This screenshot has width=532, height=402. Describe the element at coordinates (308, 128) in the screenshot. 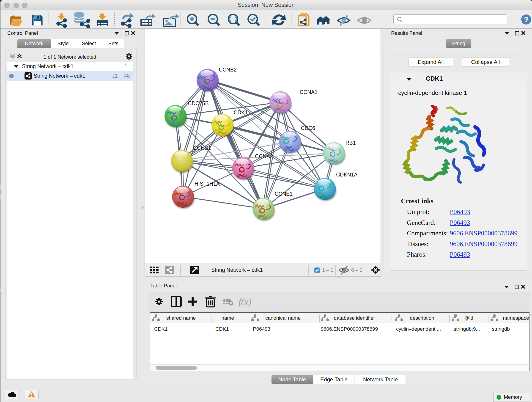

I see `svg-text: CDC6` at that location.